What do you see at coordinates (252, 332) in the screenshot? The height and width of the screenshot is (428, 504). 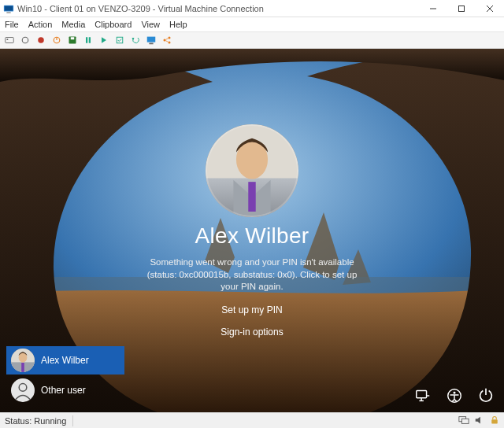 I see `sign-in-options-link: Sign-in options` at bounding box center [252, 332].